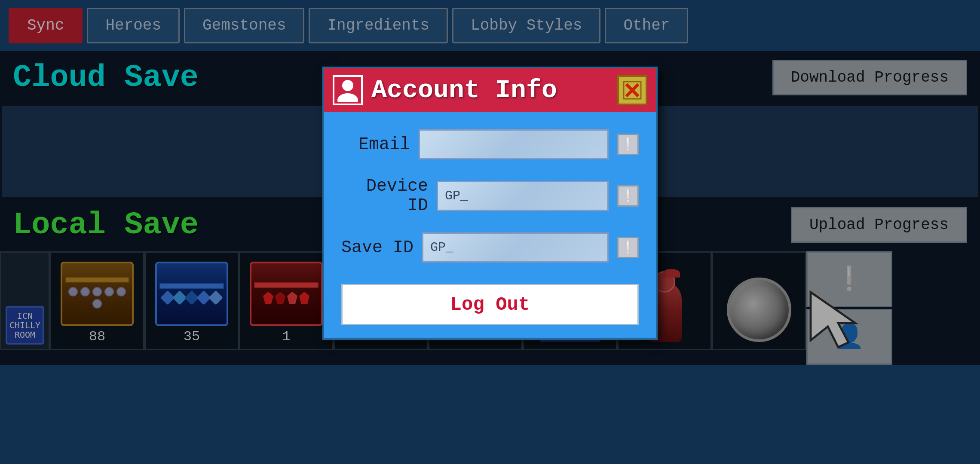 This screenshot has height=464, width=980. What do you see at coordinates (348, 90) in the screenshot?
I see `user-icon` at bounding box center [348, 90].